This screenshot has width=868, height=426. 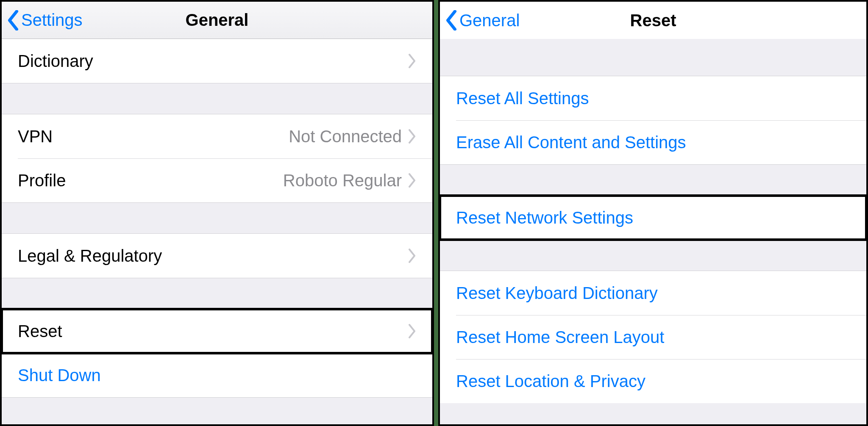 What do you see at coordinates (480, 20) in the screenshot?
I see `back-to-general: General` at bounding box center [480, 20].